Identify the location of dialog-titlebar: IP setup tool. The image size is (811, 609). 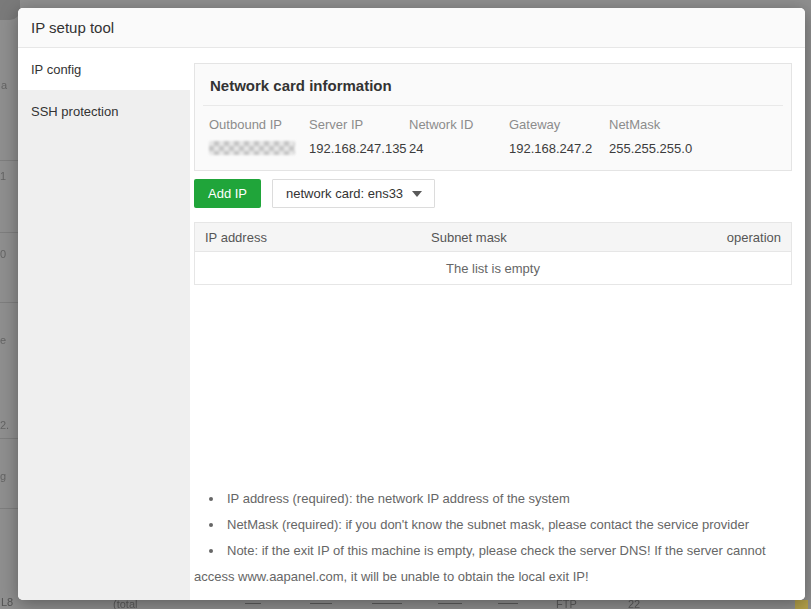
(412, 28).